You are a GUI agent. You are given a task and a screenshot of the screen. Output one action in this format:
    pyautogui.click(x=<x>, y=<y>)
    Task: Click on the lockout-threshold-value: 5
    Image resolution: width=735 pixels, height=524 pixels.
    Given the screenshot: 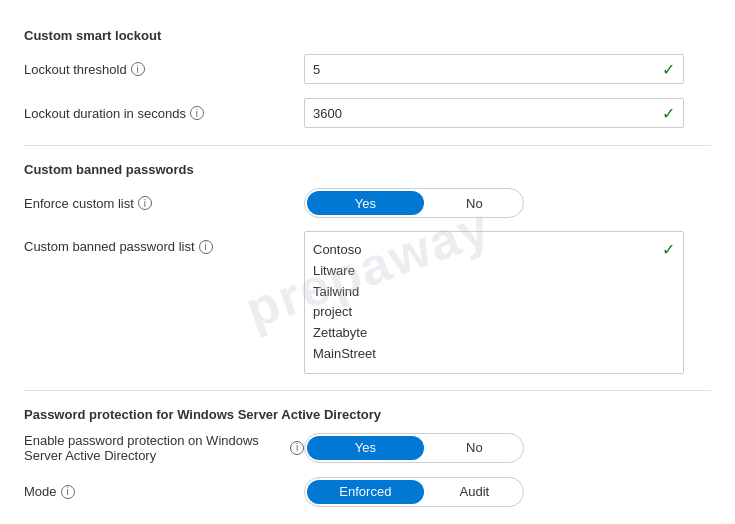 What is the action you would take?
    pyautogui.click(x=316, y=70)
    